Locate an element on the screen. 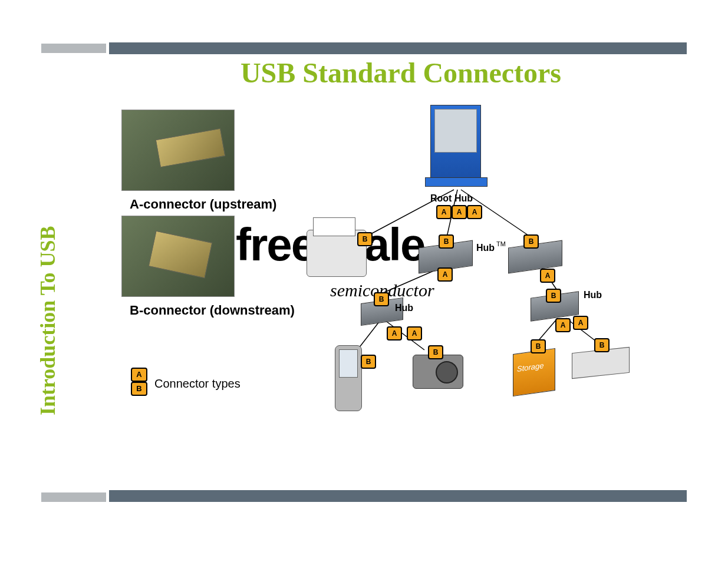 This screenshot has height=562, width=728. camera-icon is located at coordinates (438, 372).